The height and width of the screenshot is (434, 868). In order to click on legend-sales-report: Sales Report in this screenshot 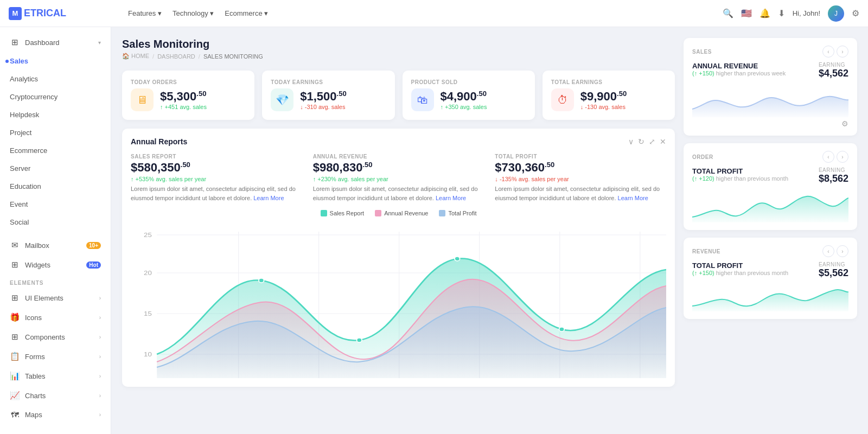, I will do `click(343, 213)`.